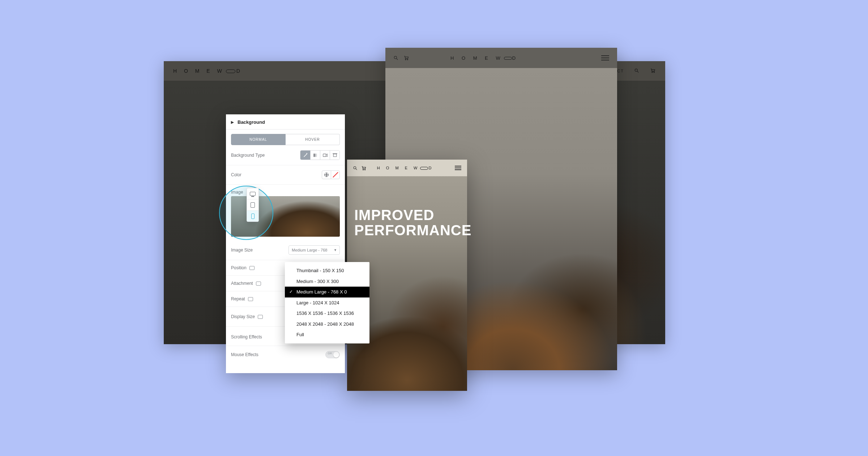 The width and height of the screenshot is (868, 456). What do you see at coordinates (407, 215) in the screenshot?
I see `hero-line-1: IMPROVED` at bounding box center [407, 215].